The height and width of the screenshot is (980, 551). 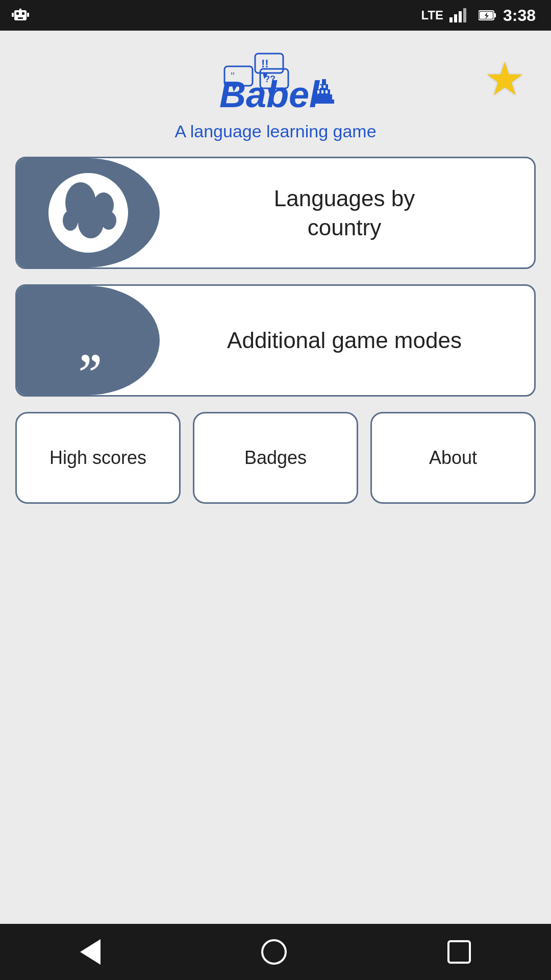 I want to click on status-bar: LTE 3:38, so click(x=276, y=15).